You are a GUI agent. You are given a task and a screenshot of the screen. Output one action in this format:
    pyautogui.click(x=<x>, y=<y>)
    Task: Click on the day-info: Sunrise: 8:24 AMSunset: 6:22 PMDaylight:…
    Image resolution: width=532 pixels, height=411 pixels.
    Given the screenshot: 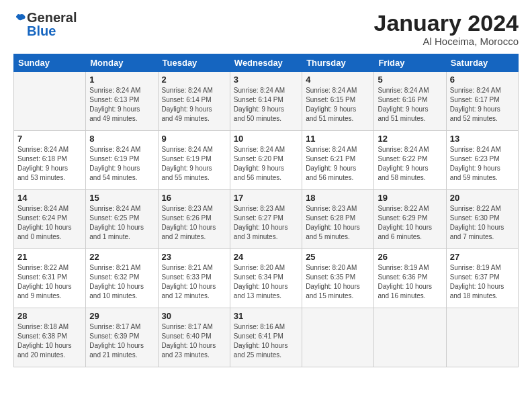 What is the action you would take?
    pyautogui.click(x=410, y=164)
    